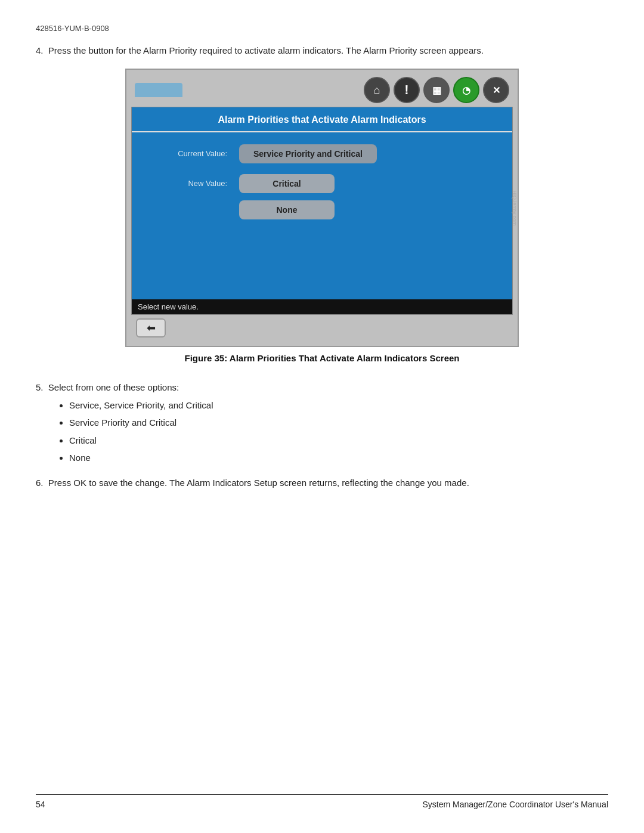 This screenshot has width=644, height=833. I want to click on current-value-button: Service Priority and Critical, so click(308, 154).